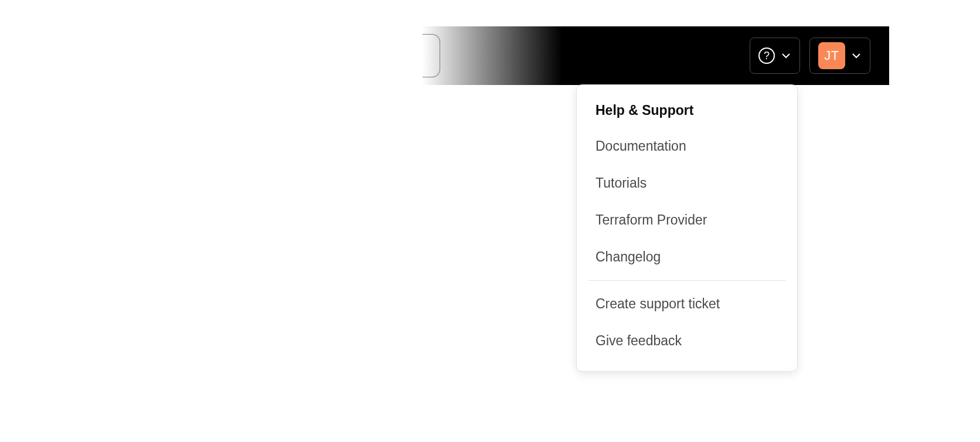 This screenshot has width=980, height=442. I want to click on dropdown-header: Help & Support, so click(687, 113).